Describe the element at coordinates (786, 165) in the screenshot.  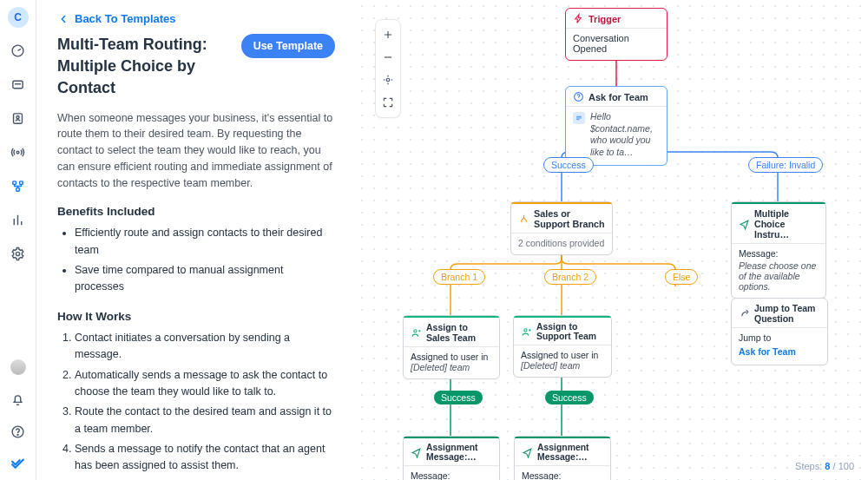
I see `edge-label-failure: Failure: Invalid` at that location.